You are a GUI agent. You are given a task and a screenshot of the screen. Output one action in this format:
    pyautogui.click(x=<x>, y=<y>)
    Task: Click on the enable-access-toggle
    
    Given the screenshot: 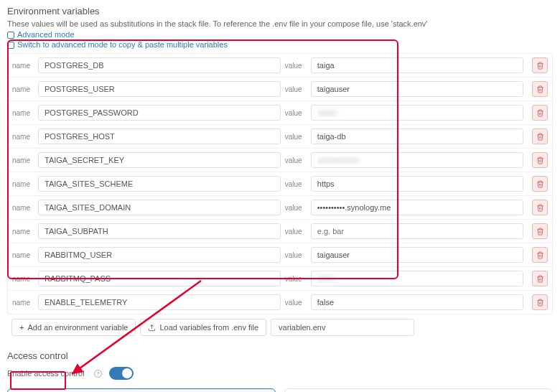 What is the action you would take?
    pyautogui.click(x=121, y=373)
    